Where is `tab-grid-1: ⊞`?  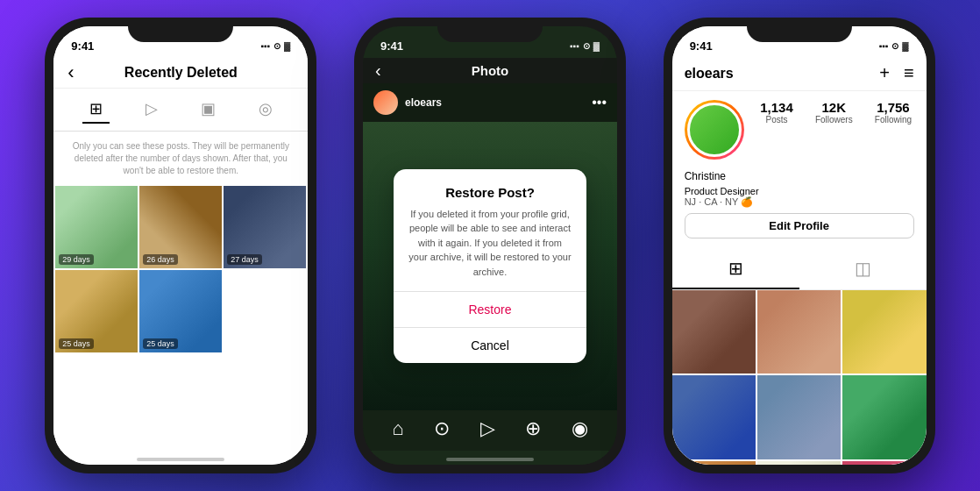
tab-grid-1: ⊞ is located at coordinates (96, 110).